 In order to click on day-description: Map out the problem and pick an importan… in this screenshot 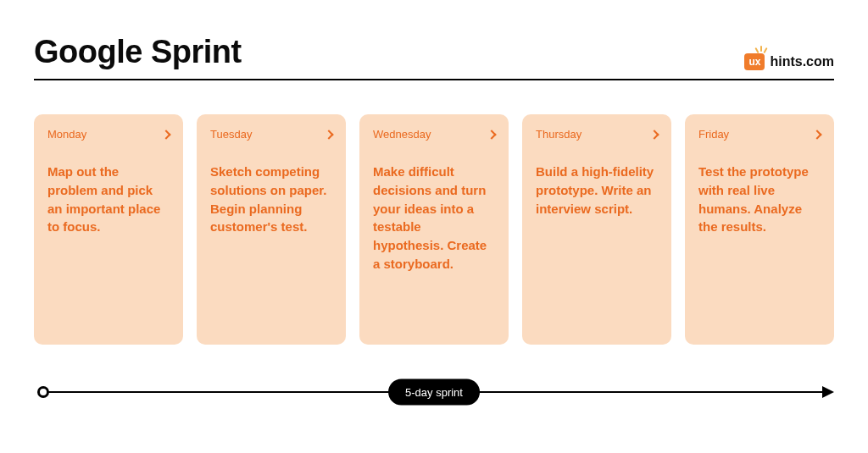, I will do `click(108, 200)`.